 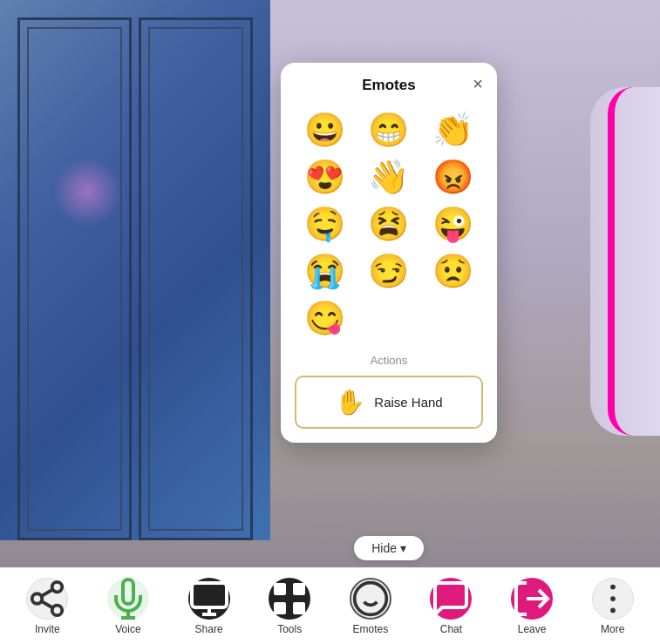 I want to click on raise-hand-icon: ✋, so click(x=350, y=403).